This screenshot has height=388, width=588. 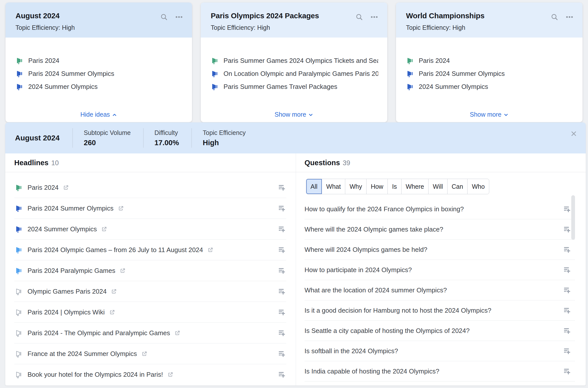 I want to click on card-item: Paris 2024, so click(x=490, y=61).